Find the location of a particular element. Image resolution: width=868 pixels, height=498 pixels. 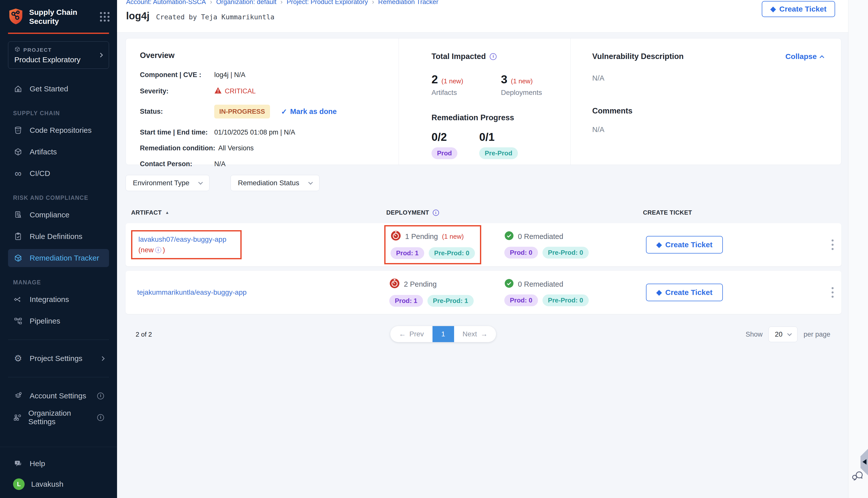

artifact-cube-icon is located at coordinates (18, 152).